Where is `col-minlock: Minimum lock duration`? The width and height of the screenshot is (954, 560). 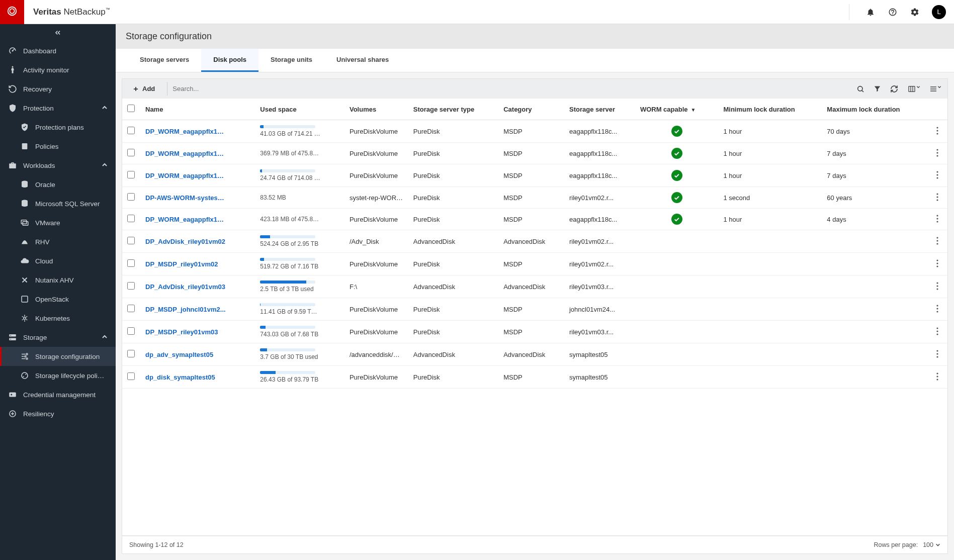
col-minlock: Minimum lock duration is located at coordinates (770, 110).